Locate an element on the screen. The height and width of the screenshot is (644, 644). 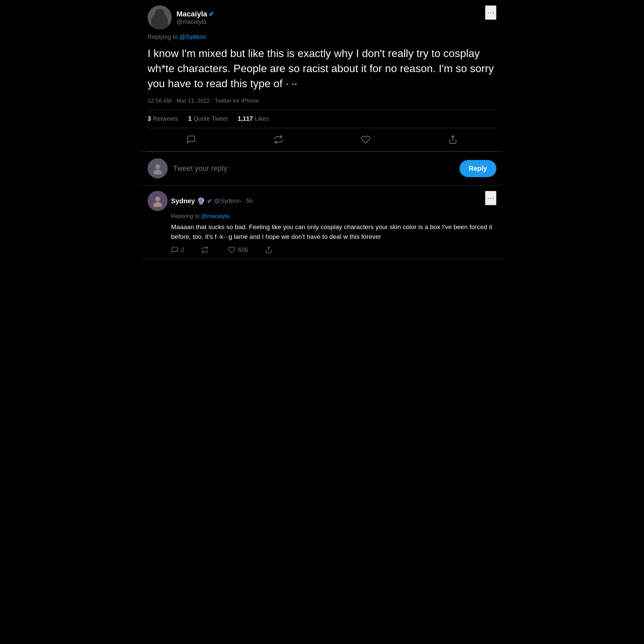
reply-replying-to-label: Replying to is located at coordinates (185, 216).